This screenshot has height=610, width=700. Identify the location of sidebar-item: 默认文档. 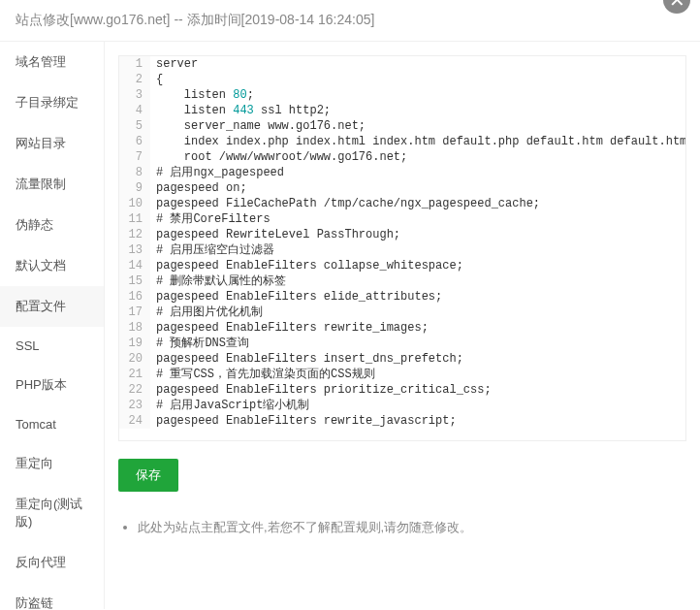
(52, 266).